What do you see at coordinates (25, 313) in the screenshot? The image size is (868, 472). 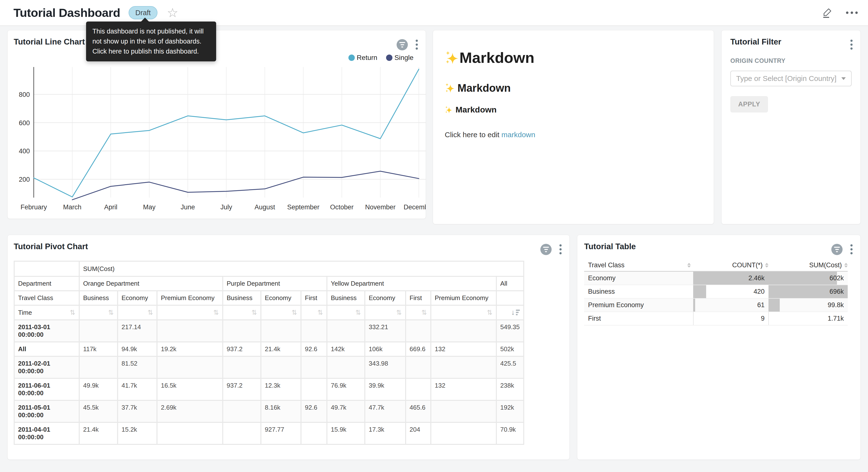 I see `pivot-time-label: Time` at bounding box center [25, 313].